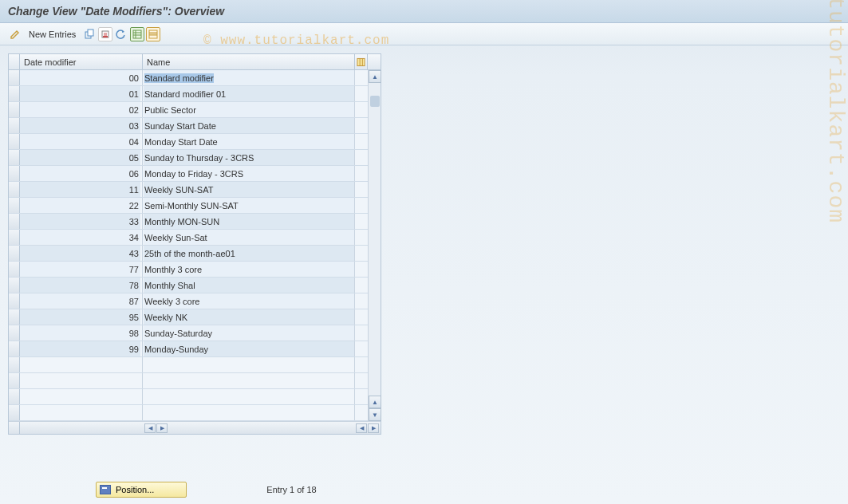 The image size is (848, 504). I want to click on cell-name: 25th of the month-ae01, so click(249, 254).